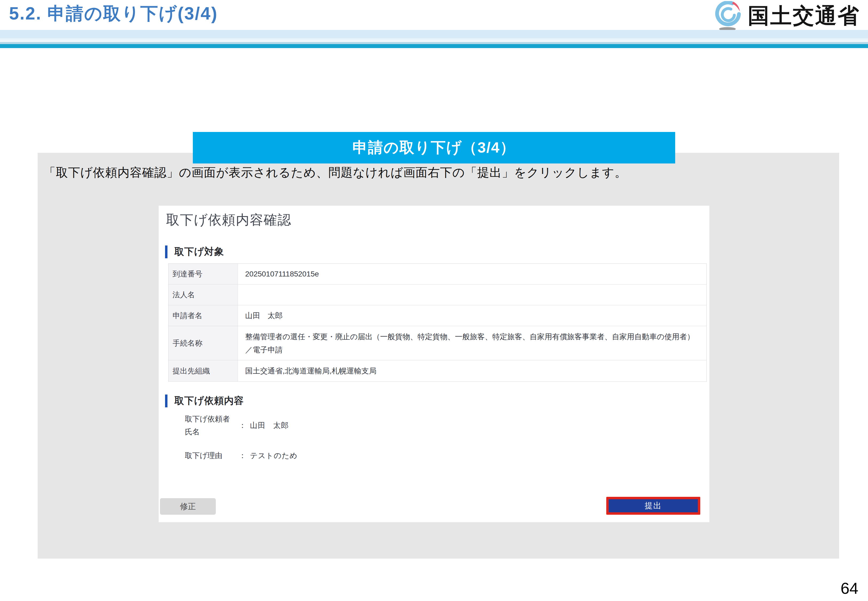 Image resolution: width=868 pixels, height=601 pixels. What do you see at coordinates (270, 426) in the screenshot?
I see `field-value: 山田 太郎` at bounding box center [270, 426].